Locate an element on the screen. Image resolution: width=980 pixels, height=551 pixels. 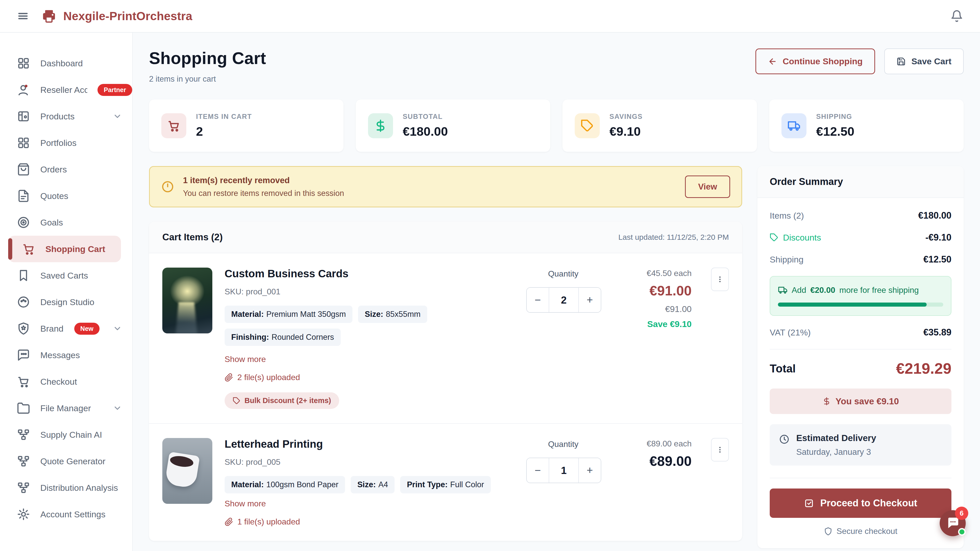
sidebar-item-quotes: Quotes is located at coordinates (66, 196).